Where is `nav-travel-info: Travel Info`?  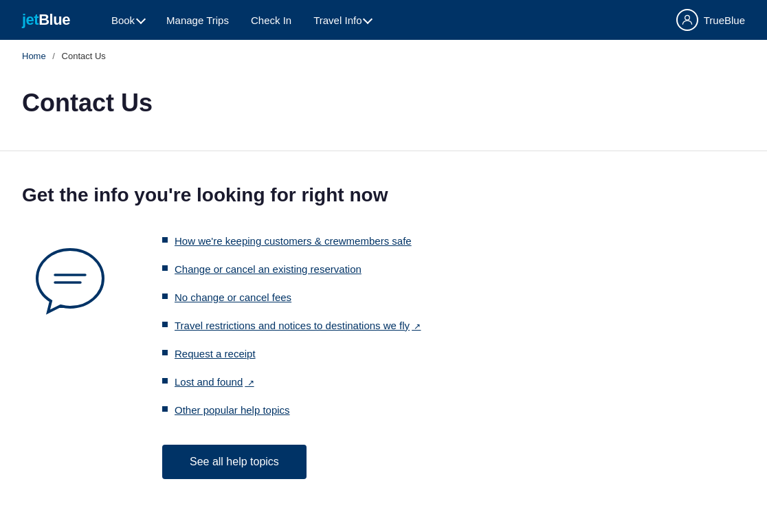 nav-travel-info: Travel Info is located at coordinates (342, 21).